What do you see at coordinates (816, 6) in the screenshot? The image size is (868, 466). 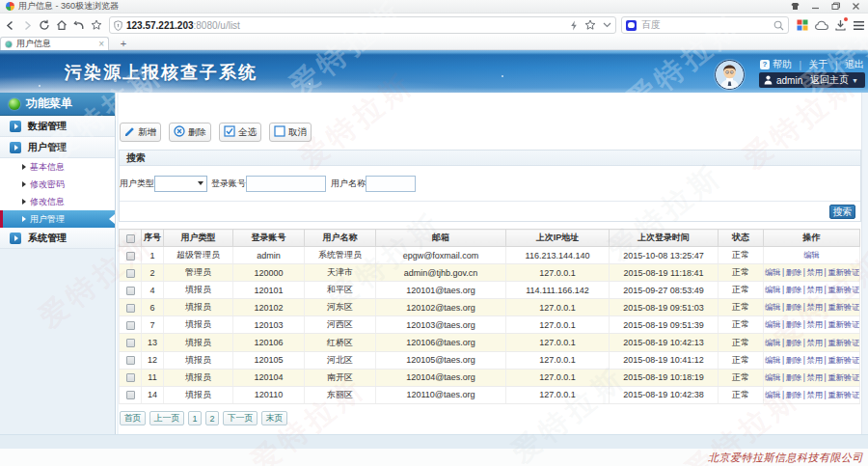 I see `minimize-button` at bounding box center [816, 6].